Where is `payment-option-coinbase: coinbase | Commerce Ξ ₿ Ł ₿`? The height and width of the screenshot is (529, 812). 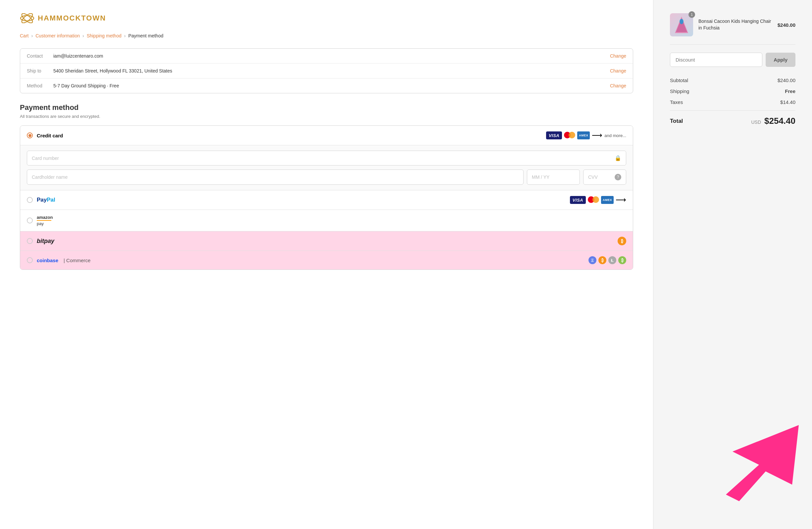 payment-option-coinbase: coinbase | Commerce Ξ ₿ Ł ₿ is located at coordinates (327, 260).